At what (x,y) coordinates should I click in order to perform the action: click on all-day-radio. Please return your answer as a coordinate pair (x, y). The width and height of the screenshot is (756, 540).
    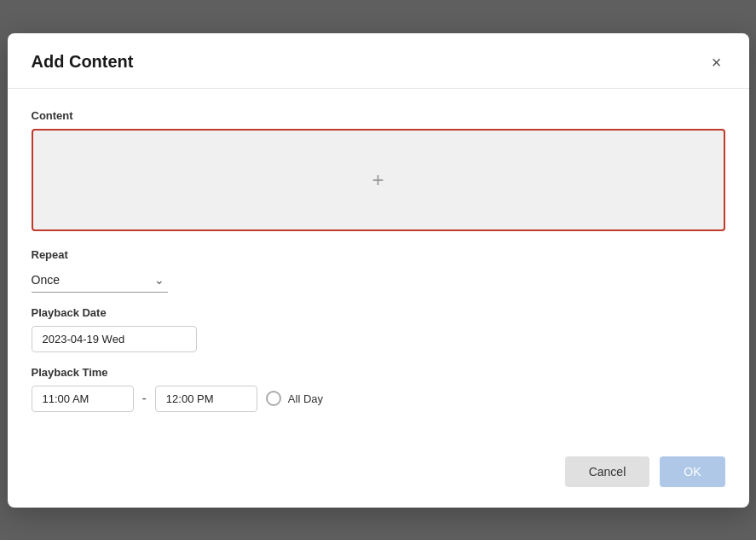
    Looking at the image, I should click on (274, 398).